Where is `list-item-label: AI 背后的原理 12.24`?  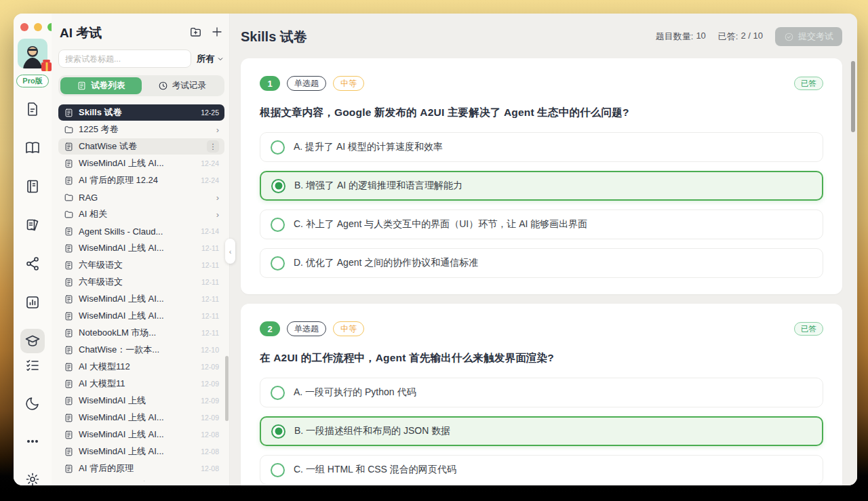
list-item-label: AI 背后的原理 12.24 is located at coordinates (137, 180).